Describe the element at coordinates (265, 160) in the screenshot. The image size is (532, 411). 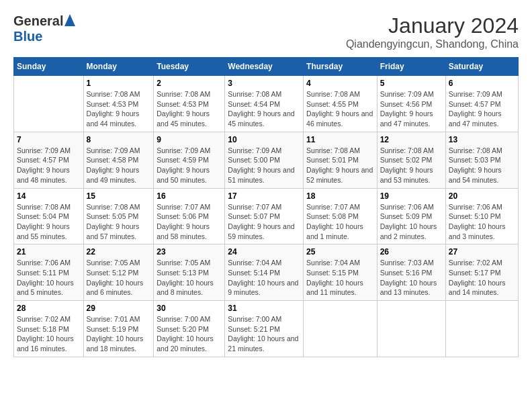
I see `calendar-cell: 10Sunrise: 7:09 AMSunset: 5:00 PMDayligh…` at that location.